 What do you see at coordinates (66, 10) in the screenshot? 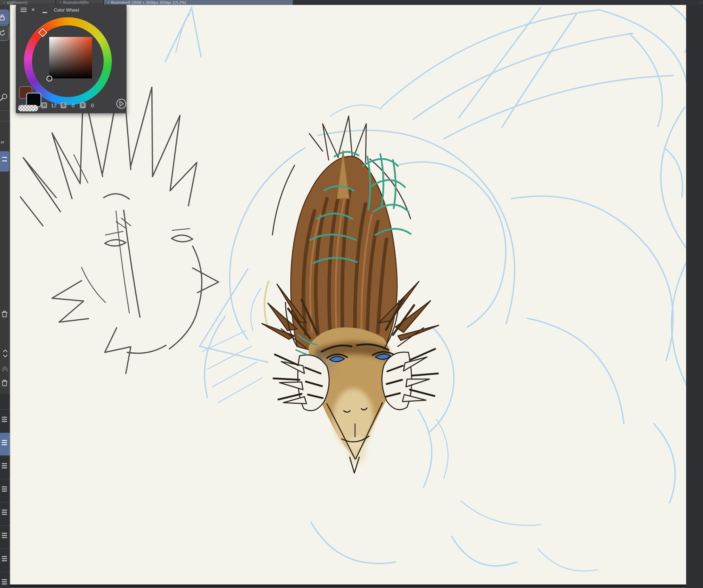
I see `panel-title: Color Wheel` at bounding box center [66, 10].